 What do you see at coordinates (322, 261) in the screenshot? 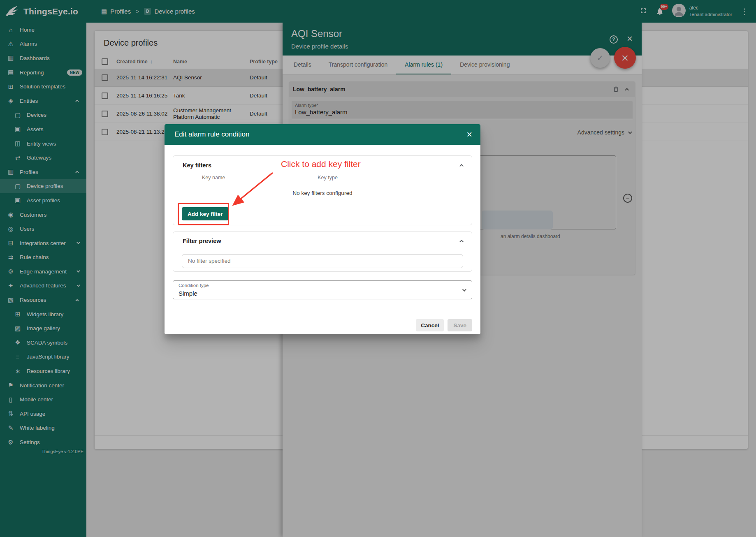
I see `filter-preview-value: No filter specified` at bounding box center [322, 261].